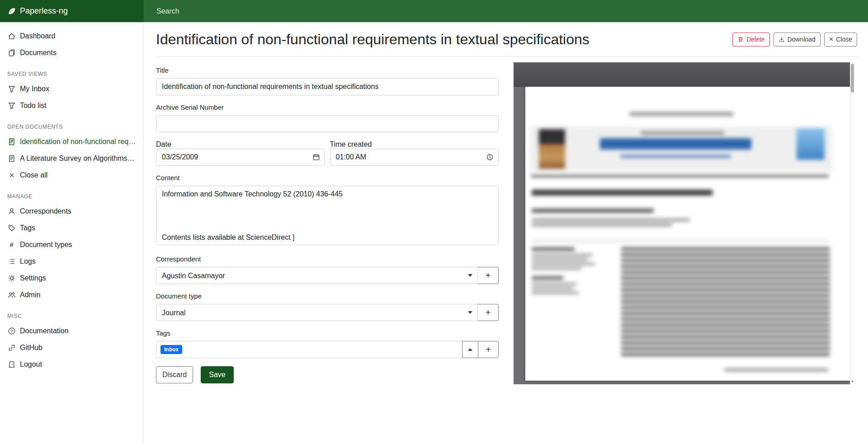 The image size is (868, 443). I want to click on sidebar-open-document-2: A Literature Survey on Algorithms for Mu…, so click(71, 158).